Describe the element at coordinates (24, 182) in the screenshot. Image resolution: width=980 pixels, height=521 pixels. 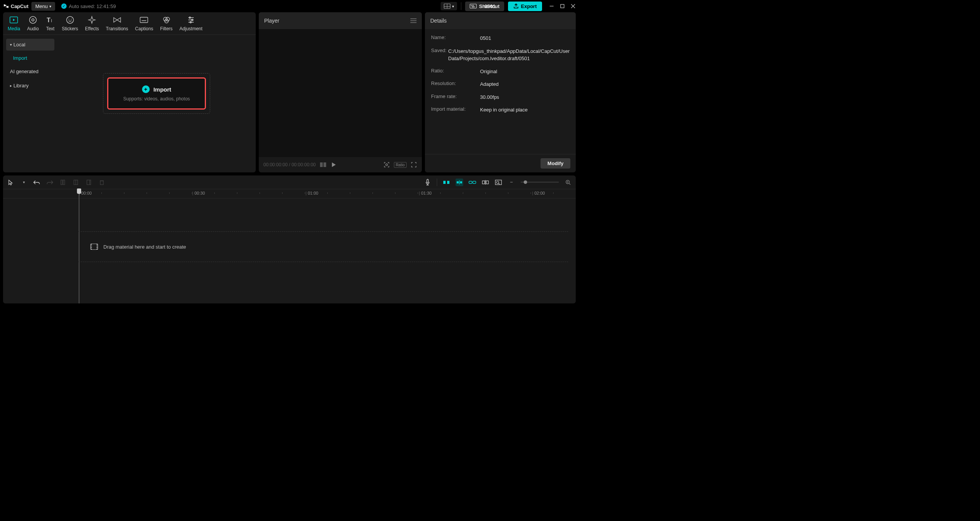
I see `cursor-dropdown: ▾` at that location.